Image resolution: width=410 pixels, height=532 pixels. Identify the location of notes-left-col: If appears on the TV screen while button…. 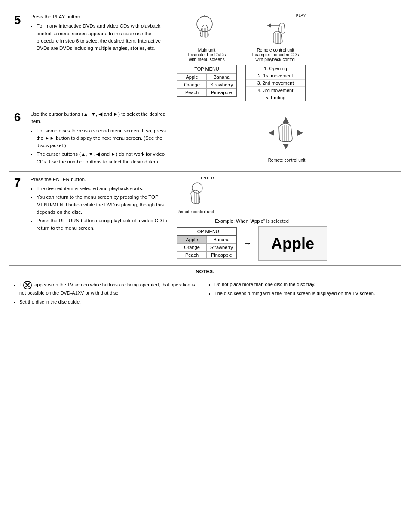
(107, 294).